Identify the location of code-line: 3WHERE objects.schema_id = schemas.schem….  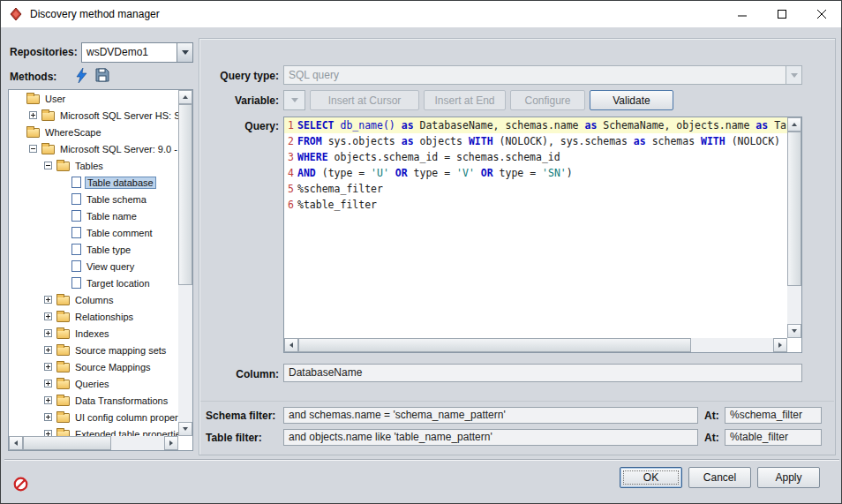
(536, 157).